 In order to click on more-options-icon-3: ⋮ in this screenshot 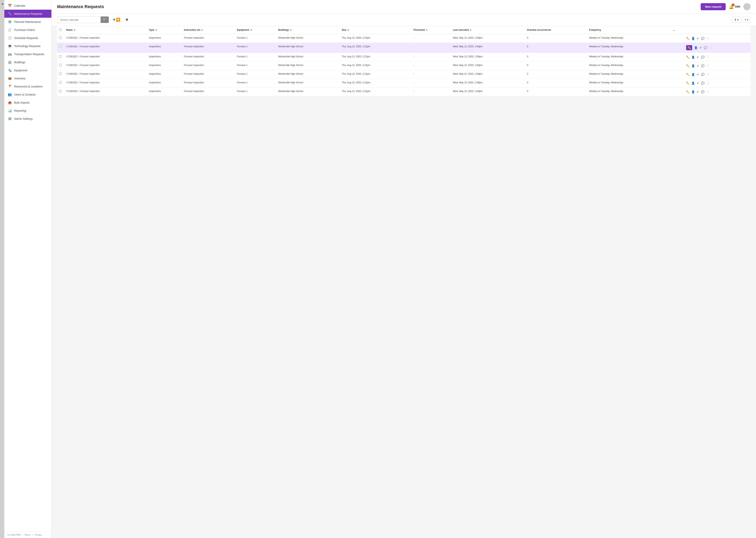, I will do `click(708, 66)`.